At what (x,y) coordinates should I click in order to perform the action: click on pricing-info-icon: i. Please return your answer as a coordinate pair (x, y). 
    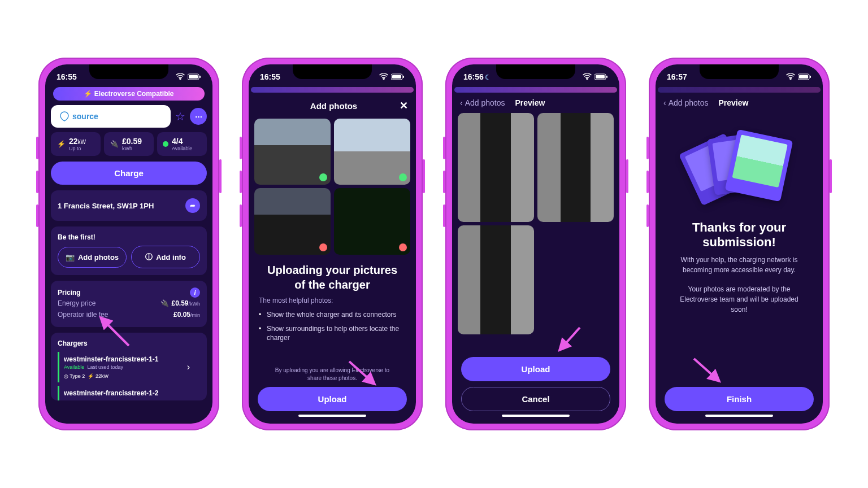
    Looking at the image, I should click on (195, 293).